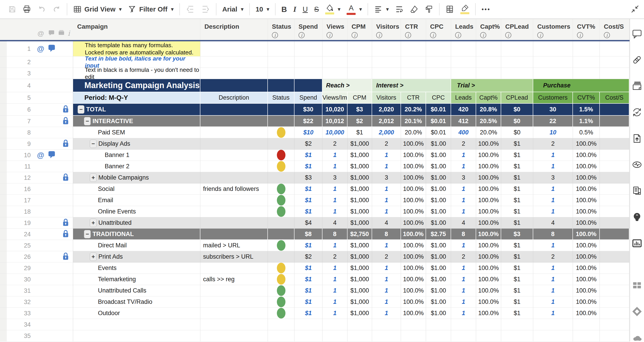 The height and width of the screenshot is (342, 644). What do you see at coordinates (137, 234) in the screenshot?
I see `cell-campaign: −TRADITIONAL` at bounding box center [137, 234].